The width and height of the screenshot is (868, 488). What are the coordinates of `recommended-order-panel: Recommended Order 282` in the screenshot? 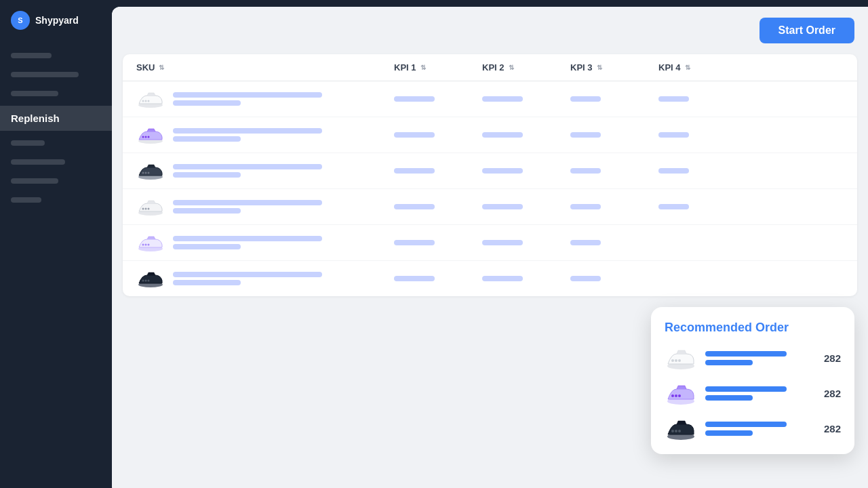 It's located at (753, 381).